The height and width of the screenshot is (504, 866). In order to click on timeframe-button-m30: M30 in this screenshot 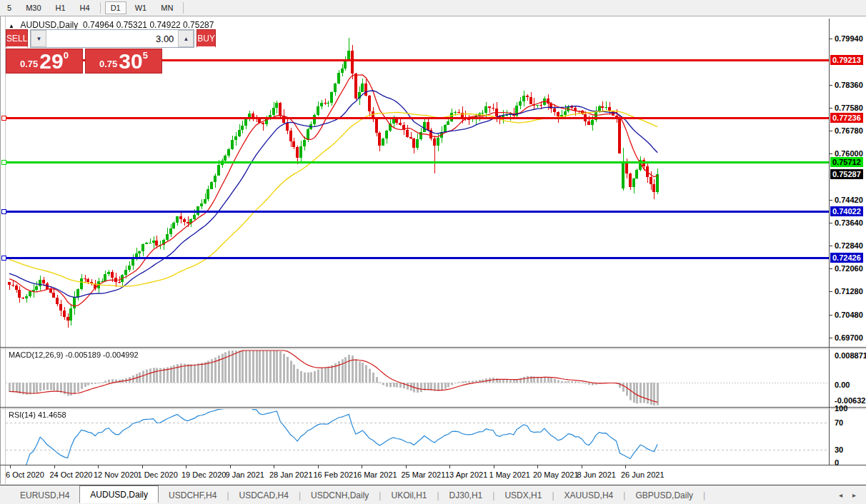, I will do `click(33, 8)`.